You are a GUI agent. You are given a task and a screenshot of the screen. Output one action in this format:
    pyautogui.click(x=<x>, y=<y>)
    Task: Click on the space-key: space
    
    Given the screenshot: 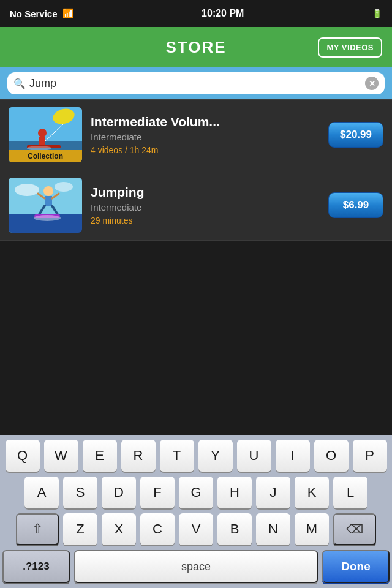 What is the action you would take?
    pyautogui.click(x=196, y=567)
    